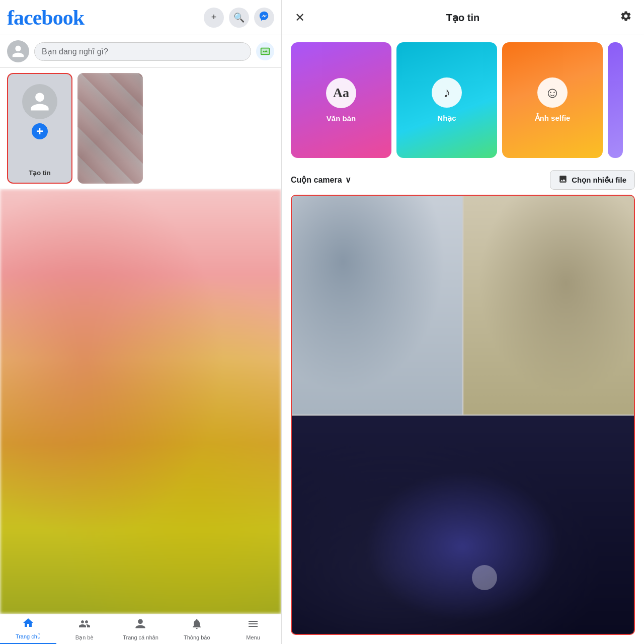 The height and width of the screenshot is (644, 644). Describe the element at coordinates (239, 18) in the screenshot. I see `header-icons: + 🔍` at that location.